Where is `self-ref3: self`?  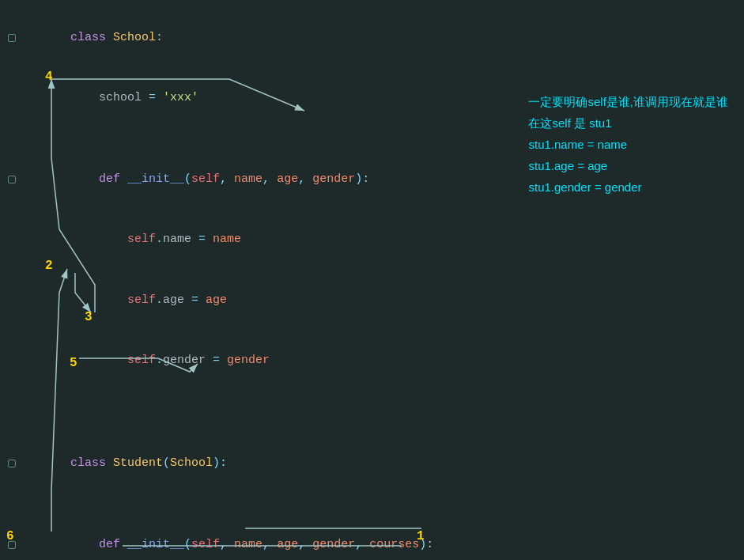
self-ref3: self is located at coordinates (142, 361).